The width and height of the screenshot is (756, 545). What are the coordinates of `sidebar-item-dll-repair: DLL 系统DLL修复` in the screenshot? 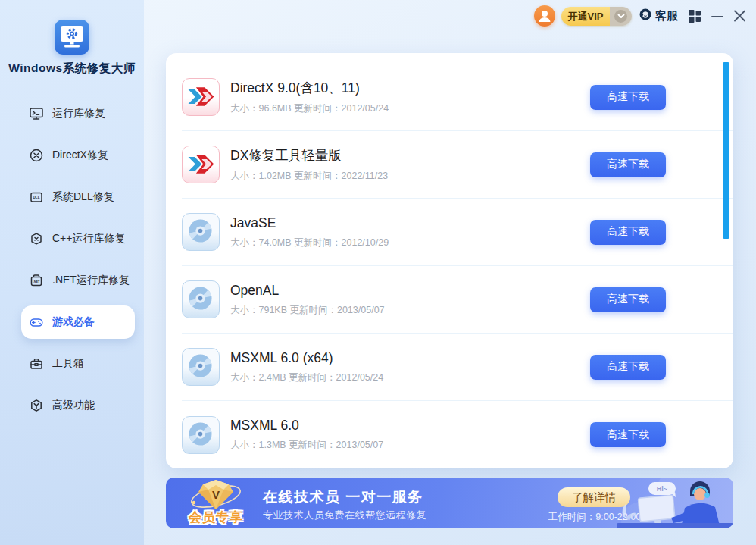 It's located at (72, 197).